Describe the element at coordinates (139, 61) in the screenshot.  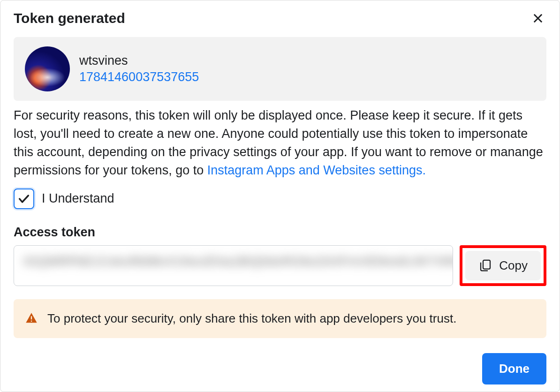
I see `username: wtsvines` at that location.